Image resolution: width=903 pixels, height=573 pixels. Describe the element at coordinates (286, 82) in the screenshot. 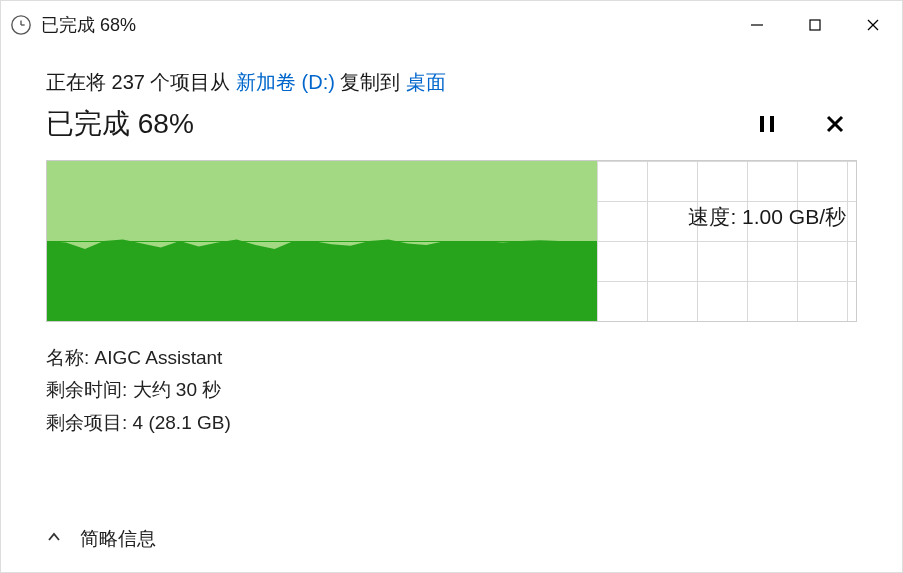

I see `copy-source-link: 新加卷 (D:)` at that location.